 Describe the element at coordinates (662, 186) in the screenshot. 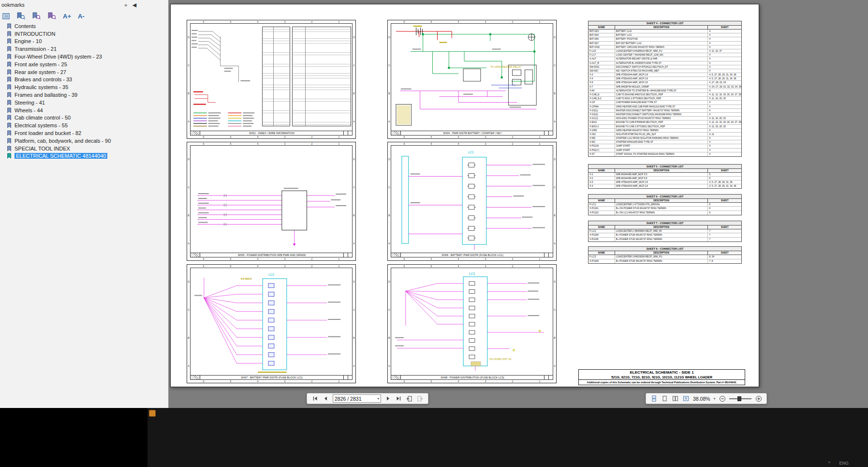

I see `cell: SFB 4755A3H3 AMP_MCP 2.8` at that location.